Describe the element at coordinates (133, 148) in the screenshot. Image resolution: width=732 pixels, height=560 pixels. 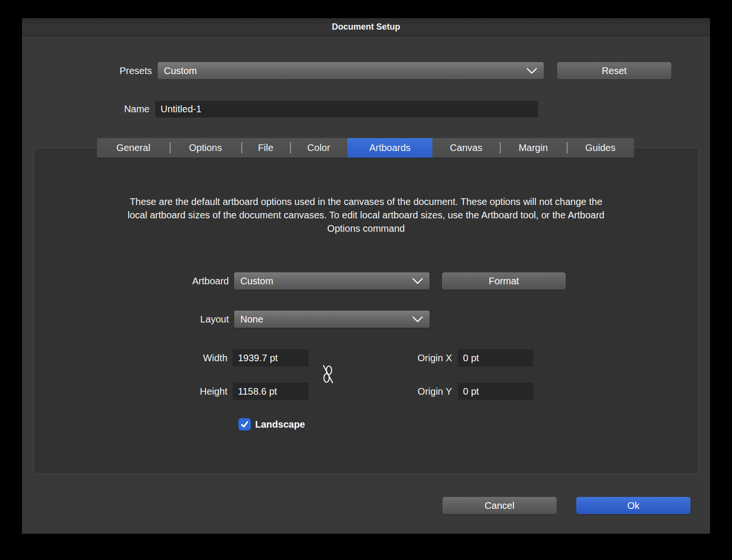
I see `tab-label: General` at that location.